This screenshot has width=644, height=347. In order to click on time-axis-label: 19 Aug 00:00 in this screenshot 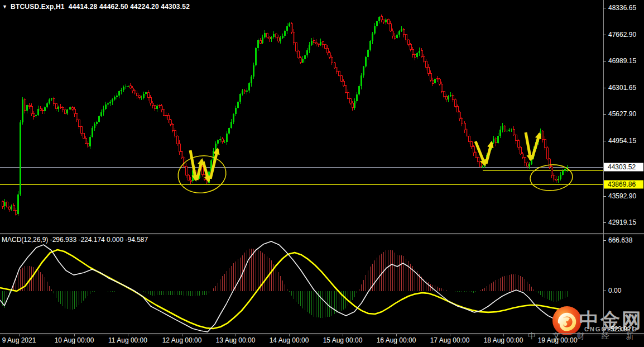, I will do `click(558, 340)`.